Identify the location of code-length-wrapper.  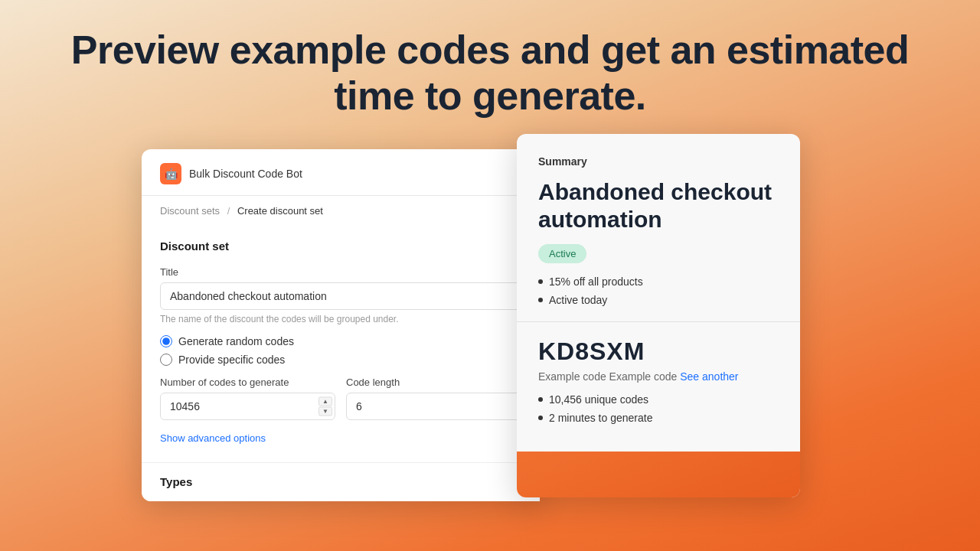
(433, 406).